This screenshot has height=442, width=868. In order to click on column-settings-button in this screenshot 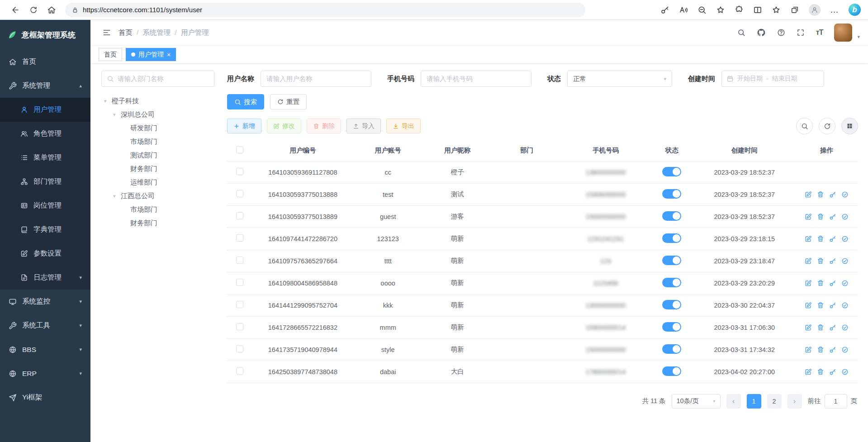, I will do `click(849, 126)`.